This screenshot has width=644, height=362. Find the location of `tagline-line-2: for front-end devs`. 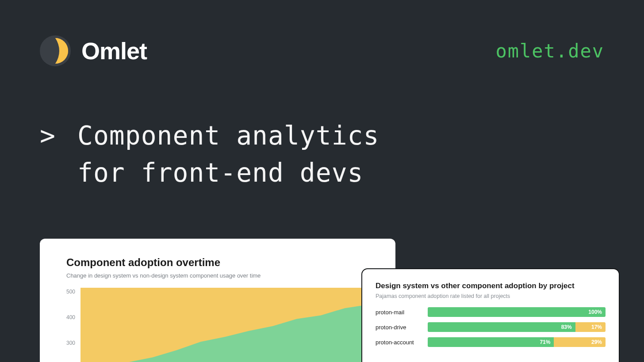

tagline-line-2: for front-end devs is located at coordinates (342, 173).